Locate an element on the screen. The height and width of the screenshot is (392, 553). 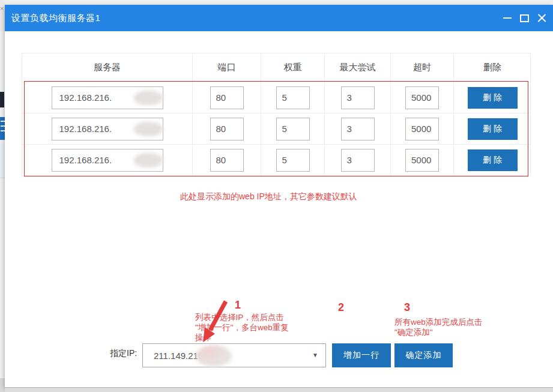
ip-select: 211.149.216. ▼ is located at coordinates (234, 355).